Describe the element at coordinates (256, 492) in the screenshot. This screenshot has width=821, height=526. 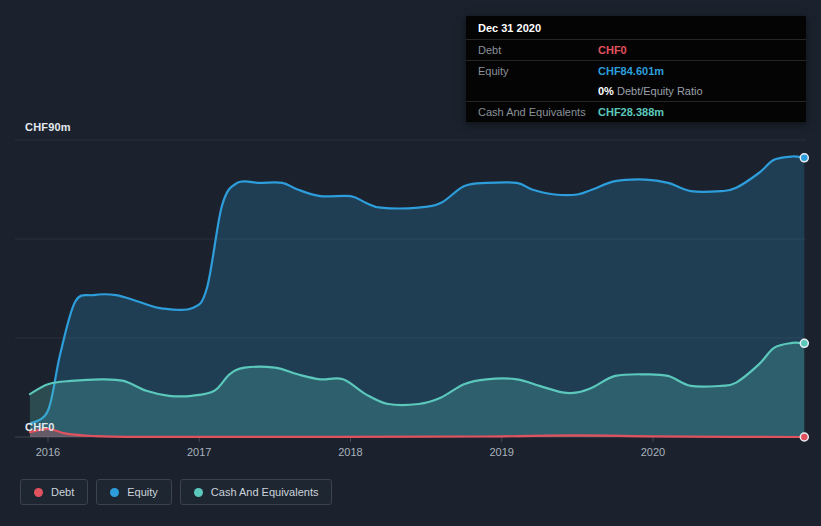
I see `legend-item-cash: Cash And Equivalents` at that location.